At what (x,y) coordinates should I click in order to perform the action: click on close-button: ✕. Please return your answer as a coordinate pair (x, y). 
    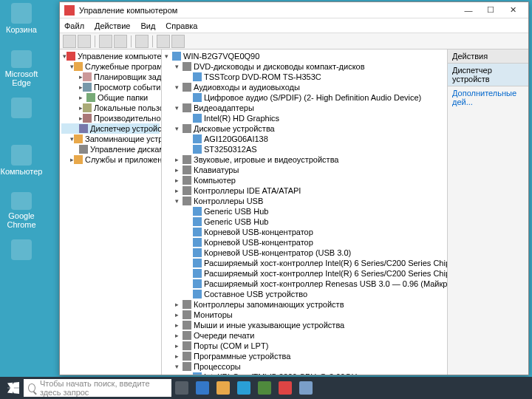
    Looking at the image, I should click on (513, 10).